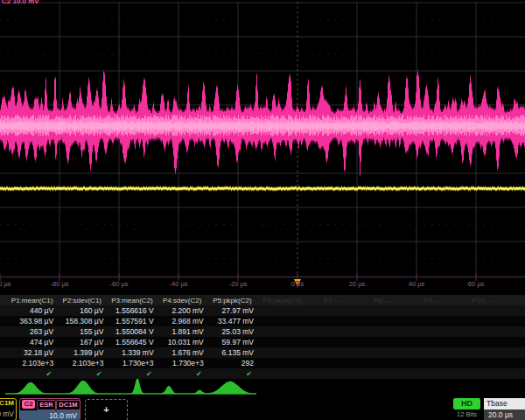 The image size is (525, 420). Describe the element at coordinates (182, 301) in the screenshot. I see `param-header: P4:sdev(C2)` at that location.